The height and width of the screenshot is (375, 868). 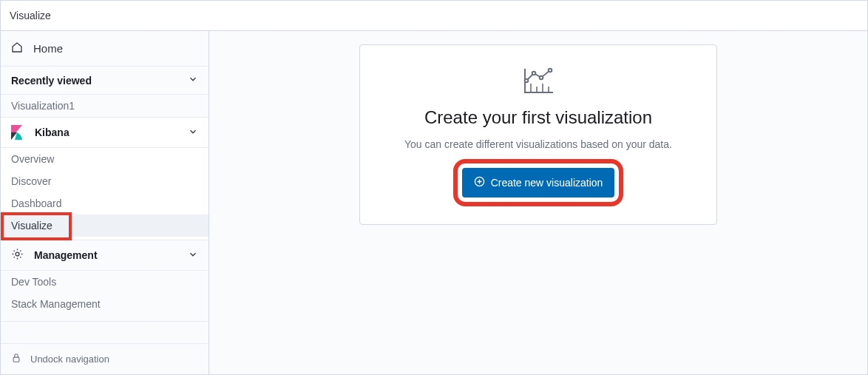 I want to click on home-label: Home, so click(x=48, y=49).